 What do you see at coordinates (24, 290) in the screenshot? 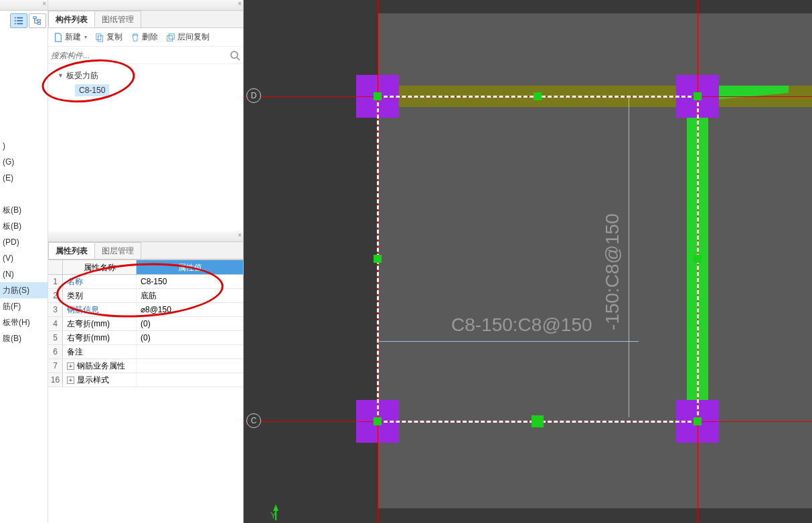
I see `nav-item-selected: 力筋(S)` at bounding box center [24, 290].